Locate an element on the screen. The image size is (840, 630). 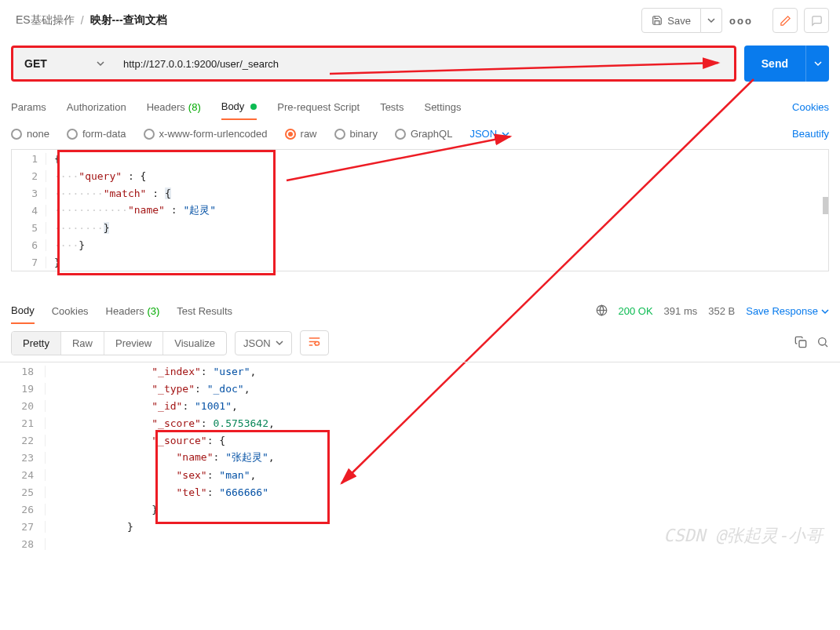
tab-params: Params is located at coordinates (28, 107).